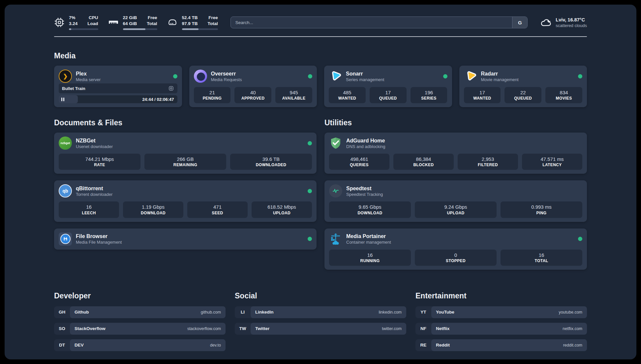  What do you see at coordinates (445, 312) in the screenshot?
I see `link-name: YouTube` at bounding box center [445, 312].